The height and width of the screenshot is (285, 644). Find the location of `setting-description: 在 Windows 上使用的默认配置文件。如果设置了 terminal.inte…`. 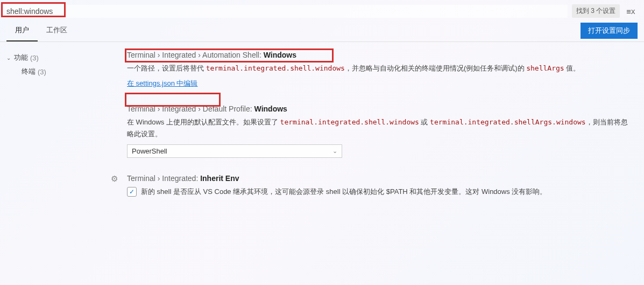

setting-description: 在 Windows 上使用的默认配置文件。如果设置了 terminal.inte… is located at coordinates (379, 128).